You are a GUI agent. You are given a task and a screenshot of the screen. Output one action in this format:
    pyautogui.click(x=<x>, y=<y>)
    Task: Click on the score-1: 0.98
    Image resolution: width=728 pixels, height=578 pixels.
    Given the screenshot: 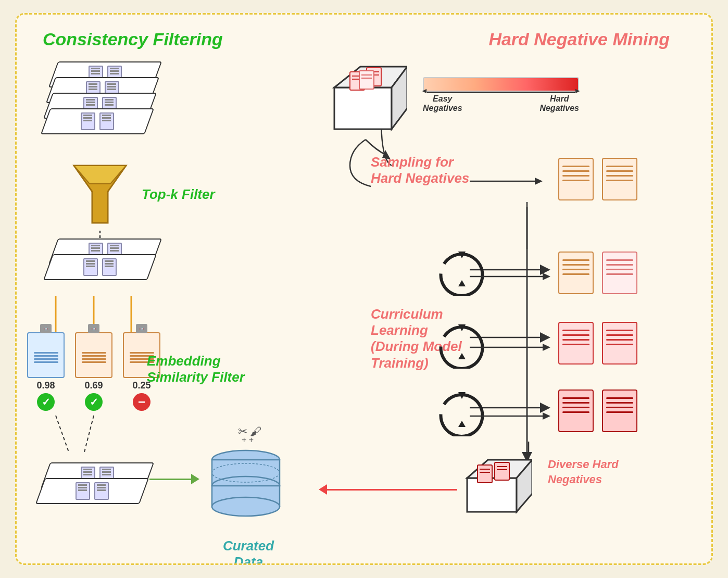 What is the action you would take?
    pyautogui.click(x=46, y=385)
    